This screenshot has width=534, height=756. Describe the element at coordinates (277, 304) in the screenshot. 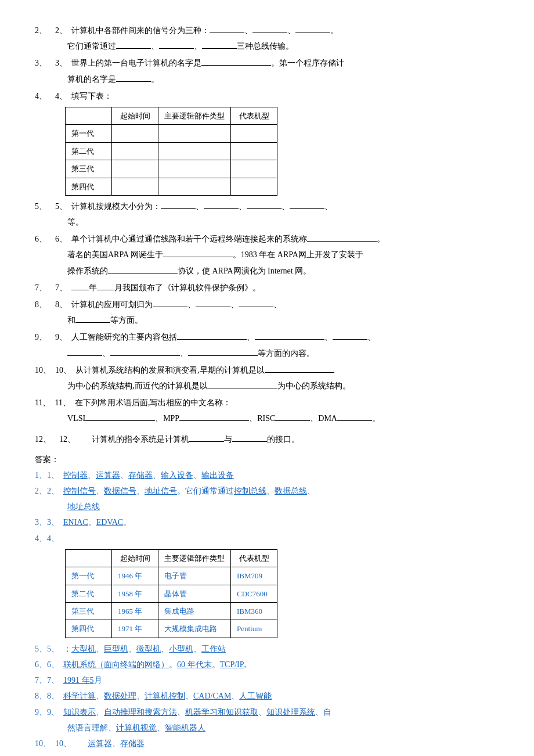

I see `q8-sep3: 、` at that location.